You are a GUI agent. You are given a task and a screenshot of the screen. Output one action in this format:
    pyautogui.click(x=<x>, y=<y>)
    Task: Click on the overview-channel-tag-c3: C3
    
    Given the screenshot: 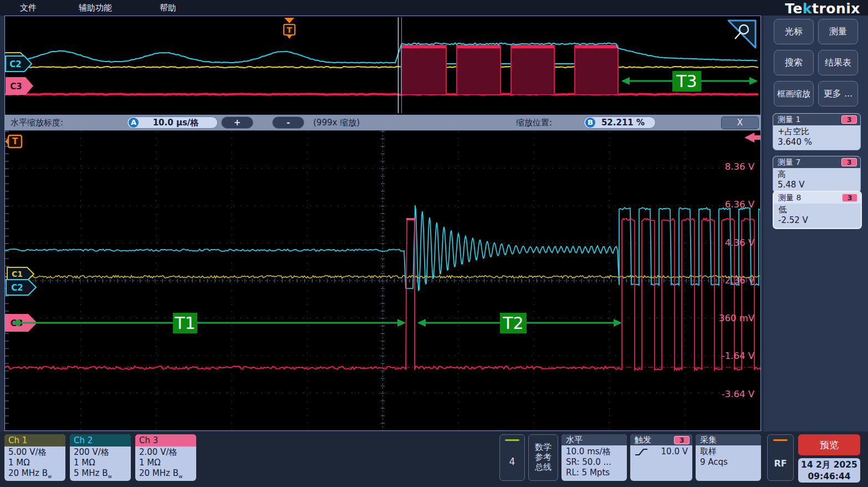 What is the action you would take?
    pyautogui.click(x=19, y=86)
    